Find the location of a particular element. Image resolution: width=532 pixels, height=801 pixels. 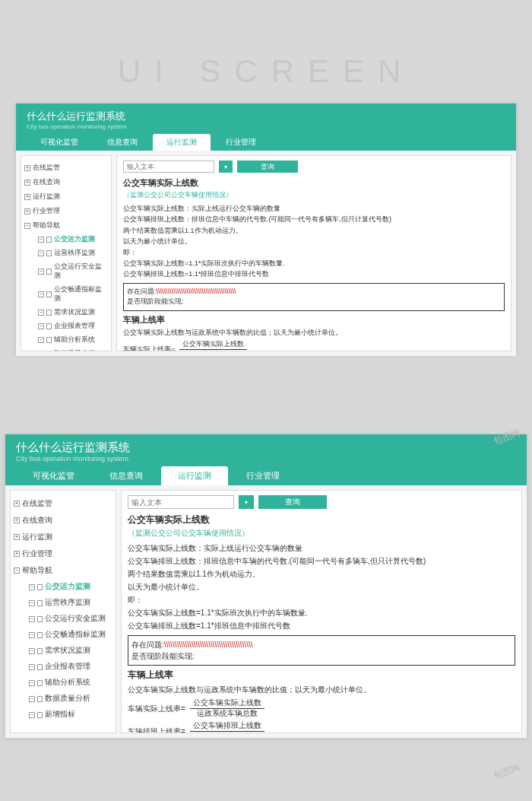

sidebar-label: 公交运行安全监测 is located at coordinates (75, 619).